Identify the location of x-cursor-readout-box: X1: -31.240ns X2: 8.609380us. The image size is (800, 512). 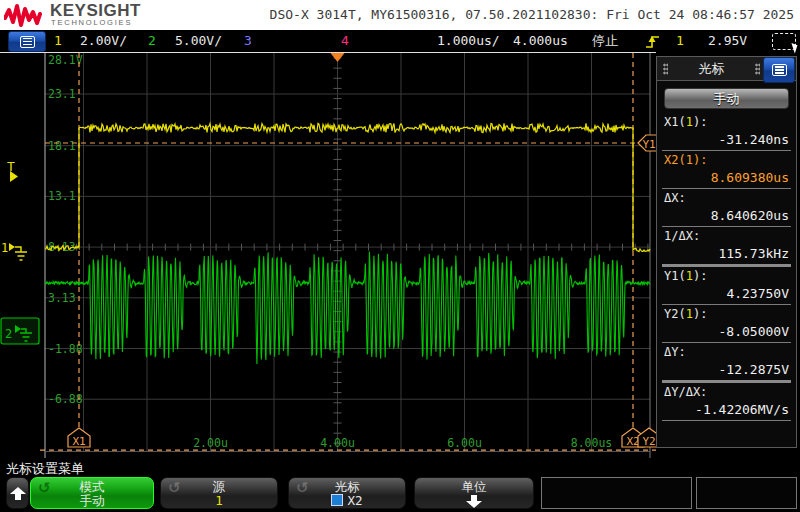
(616, 493).